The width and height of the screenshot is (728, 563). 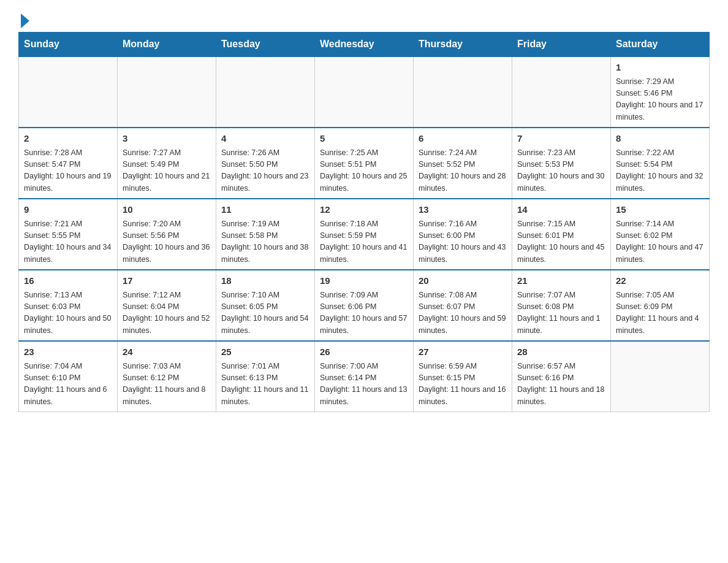 I want to click on day-info: Sunrise: 7:14 AMSunset: 6:02 PMDaylight:…, so click(x=660, y=242).